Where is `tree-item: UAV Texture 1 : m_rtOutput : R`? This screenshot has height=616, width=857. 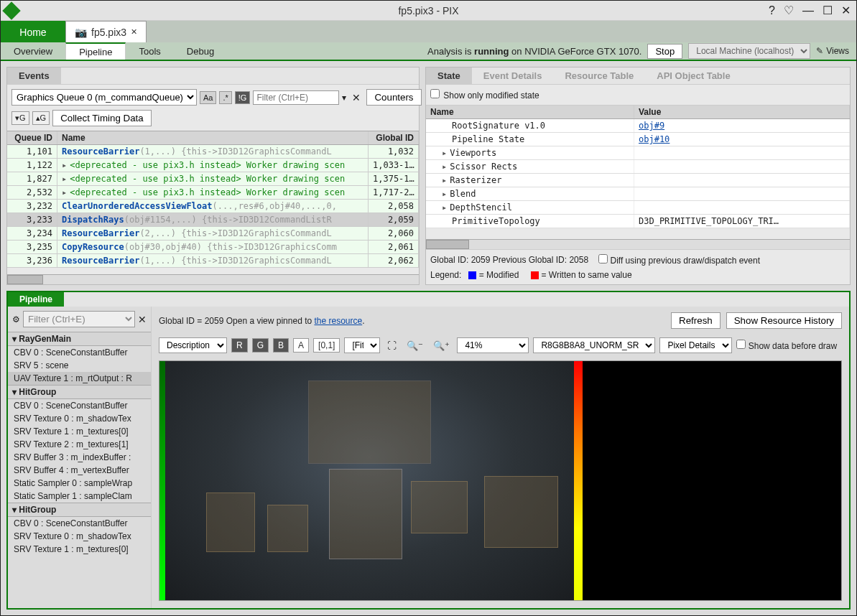 tree-item: UAV Texture 1 : m_rtOutput : R is located at coordinates (79, 378).